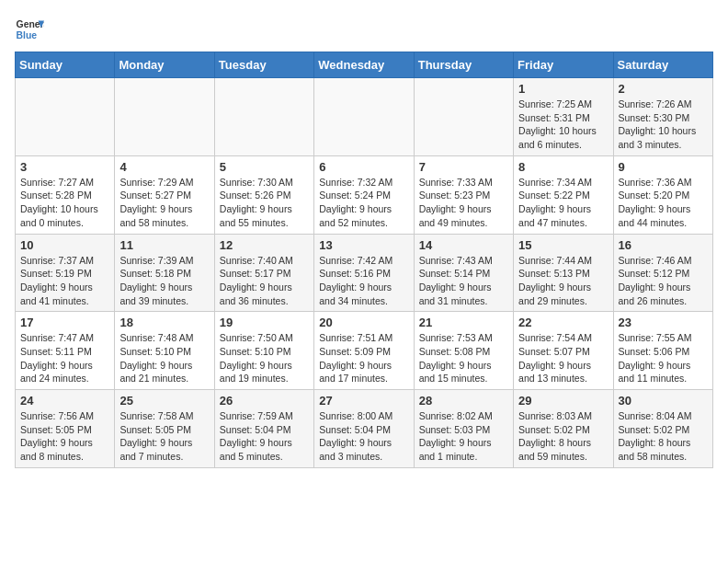  Describe the element at coordinates (65, 272) in the screenshot. I see `calendar-cell: 10Sunrise: 7:37 AMSunset: 5:19 PMDayligh…` at that location.